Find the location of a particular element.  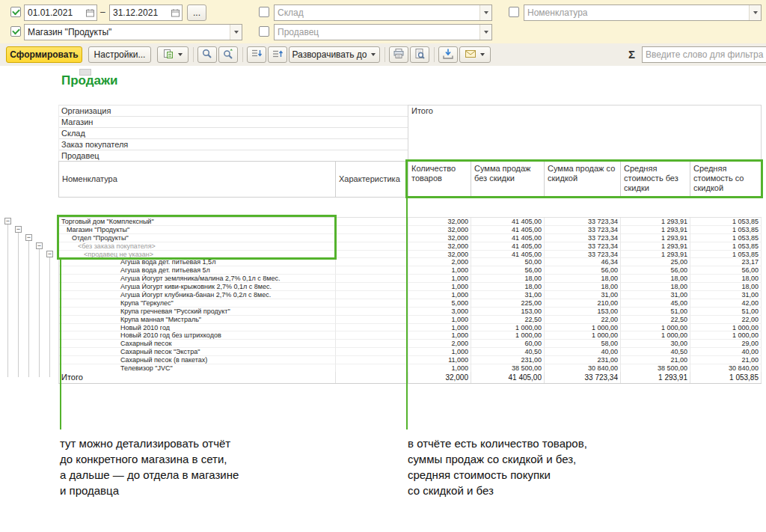

quick-filter-field is located at coordinates (704, 55).